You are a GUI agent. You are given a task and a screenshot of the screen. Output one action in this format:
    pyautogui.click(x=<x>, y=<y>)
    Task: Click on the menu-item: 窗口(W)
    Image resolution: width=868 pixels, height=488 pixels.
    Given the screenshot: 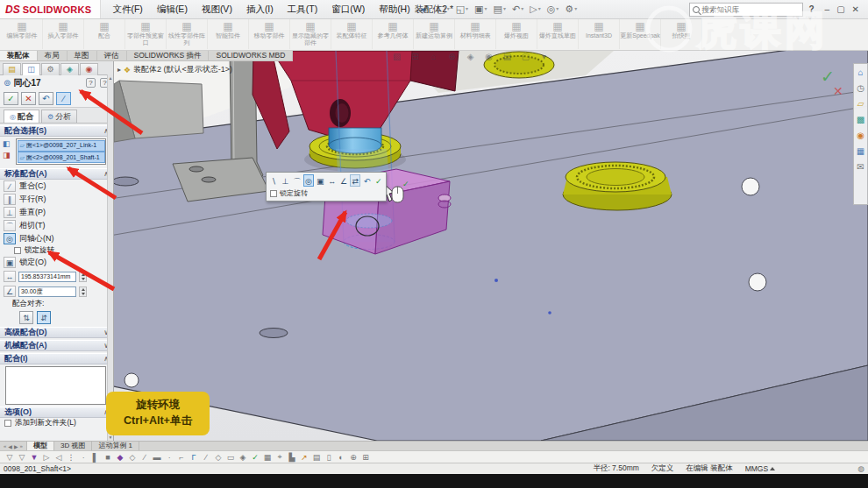 What is the action you would take?
    pyautogui.click(x=348, y=10)
    